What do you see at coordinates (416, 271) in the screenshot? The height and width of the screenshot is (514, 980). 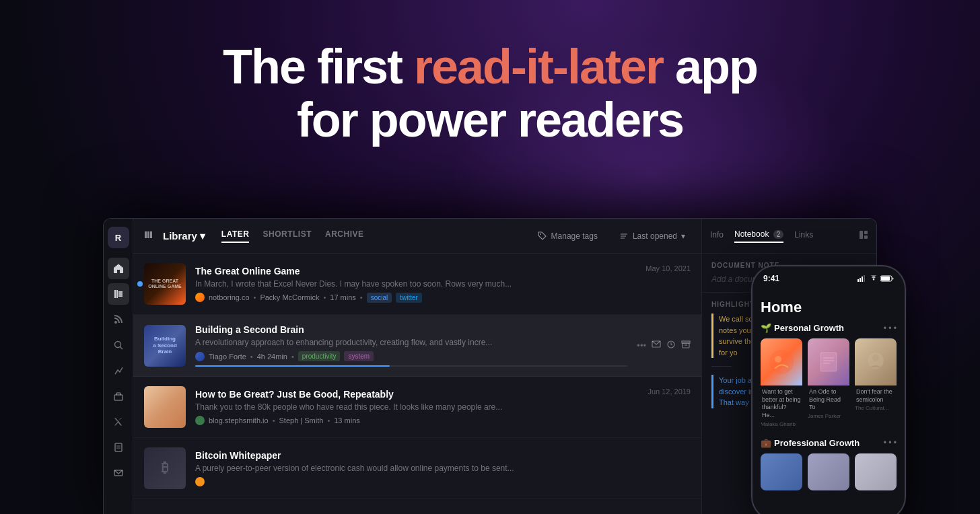 I see `article-title: The Great Online Game` at bounding box center [416, 271].